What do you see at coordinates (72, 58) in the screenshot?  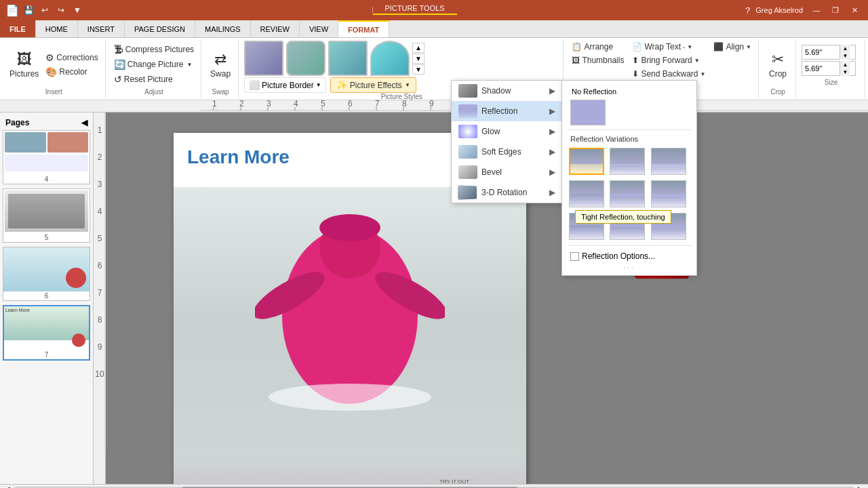 I see `corrections-button: ⚙ Corrections` at bounding box center [72, 58].